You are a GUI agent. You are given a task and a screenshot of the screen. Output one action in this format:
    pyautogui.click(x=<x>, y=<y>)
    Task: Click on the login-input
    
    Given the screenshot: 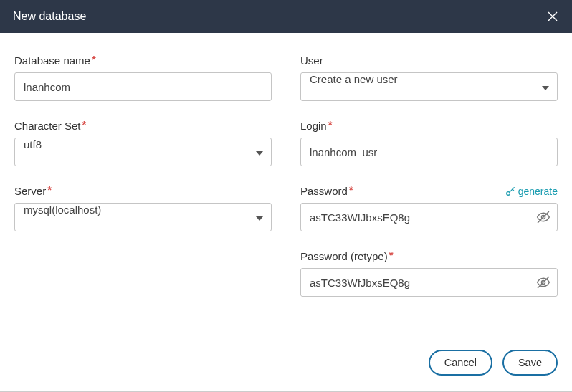 What is the action you would take?
    pyautogui.click(x=429, y=152)
    